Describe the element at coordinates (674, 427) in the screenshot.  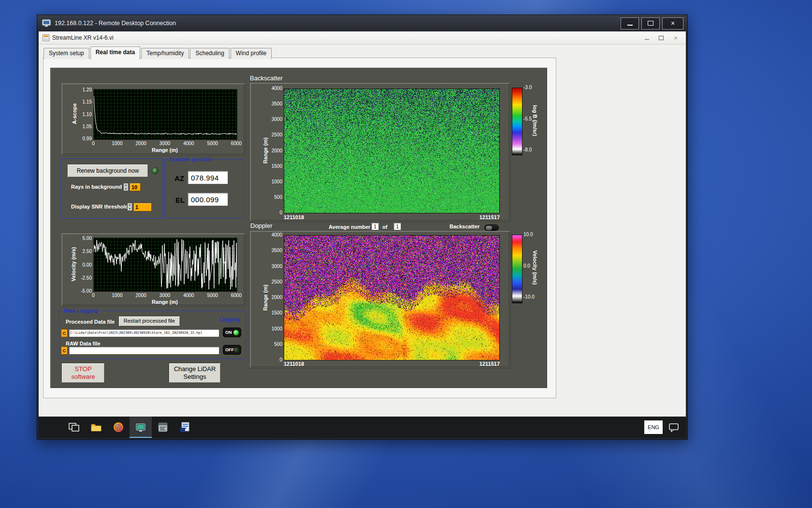
I see `chat-notification-icon` at that location.